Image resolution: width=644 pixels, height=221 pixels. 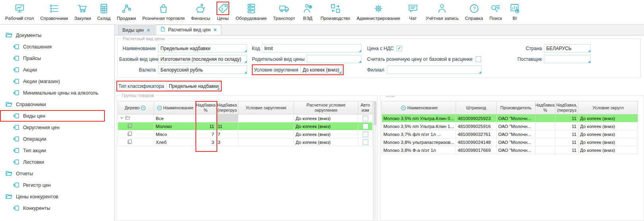 What do you see at coordinates (567, 108) in the screenshot?
I see `sku-column-header: Надбавка, (перегруз` at bounding box center [567, 108].